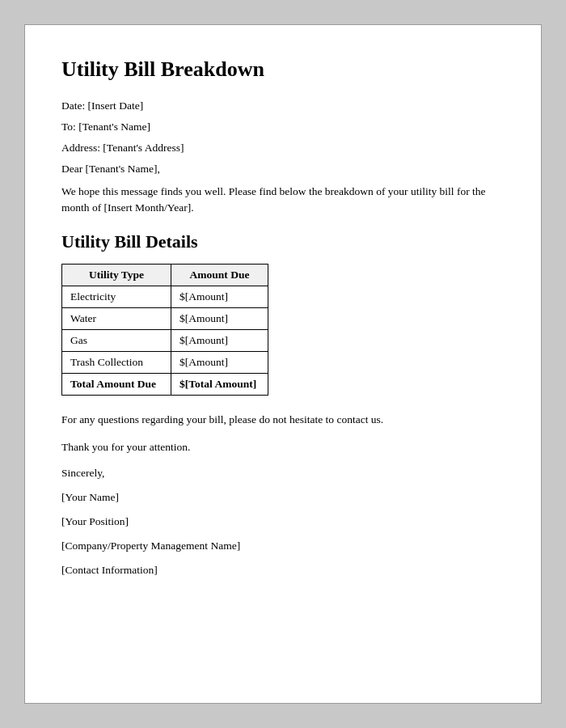  I want to click on utility-type-cell: Electricity, so click(116, 296).